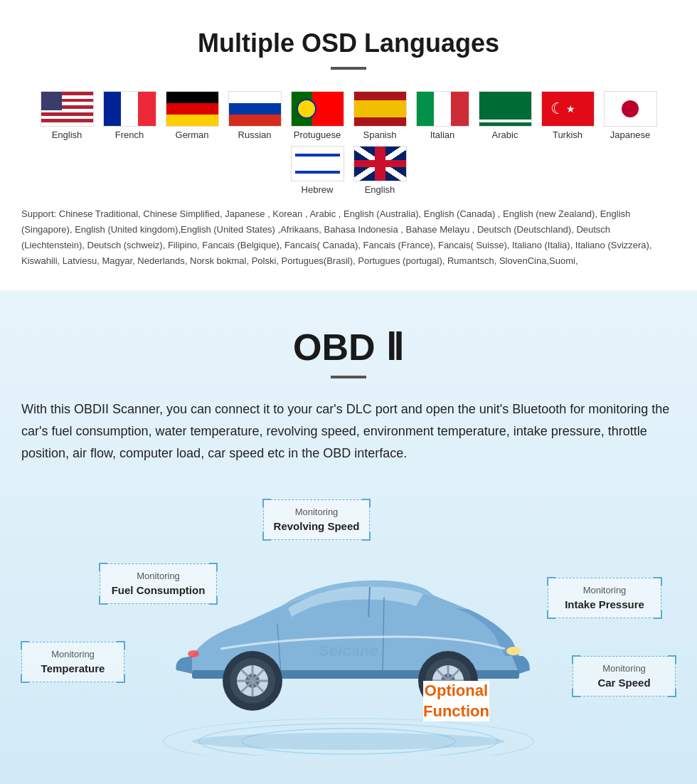 Image resolution: width=697 pixels, height=784 pixels. What do you see at coordinates (605, 605) in the screenshot?
I see `intake-bold: Intake Pressure` at bounding box center [605, 605].